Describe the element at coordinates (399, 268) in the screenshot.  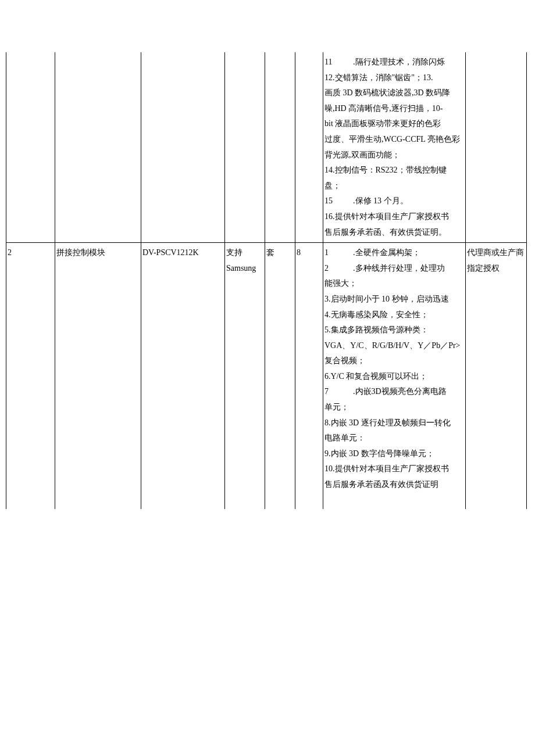
I see `spec-line-text: .多种线并行处理，处理功` at that location.